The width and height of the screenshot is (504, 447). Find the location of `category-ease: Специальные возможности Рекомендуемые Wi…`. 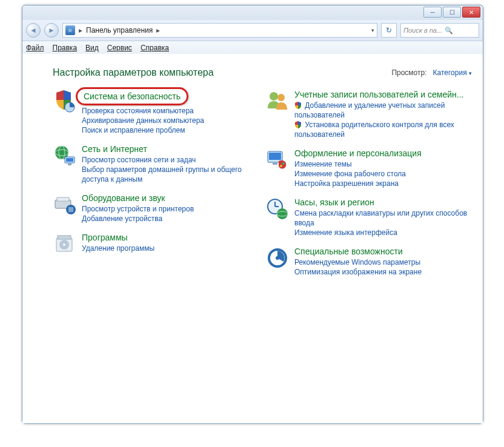

category-ease: Специальные возможности Рекомендуемые Wi… is located at coordinates (368, 262).